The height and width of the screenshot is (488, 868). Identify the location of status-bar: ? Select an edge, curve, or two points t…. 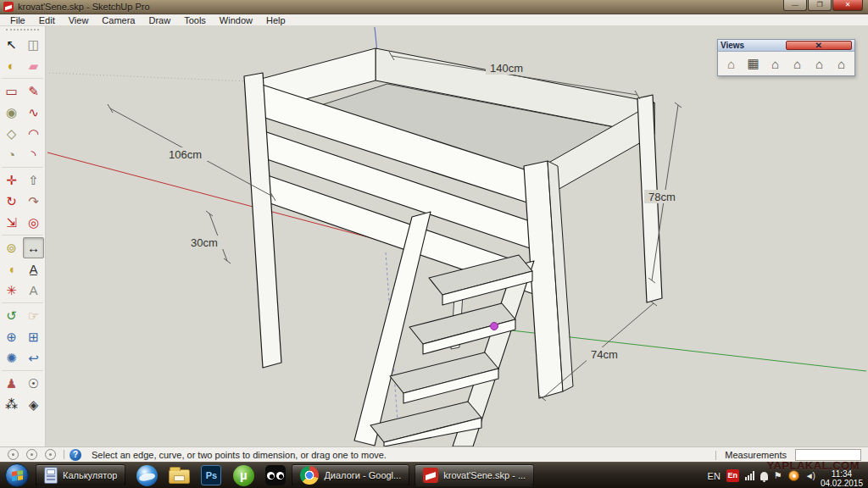
(434, 454).